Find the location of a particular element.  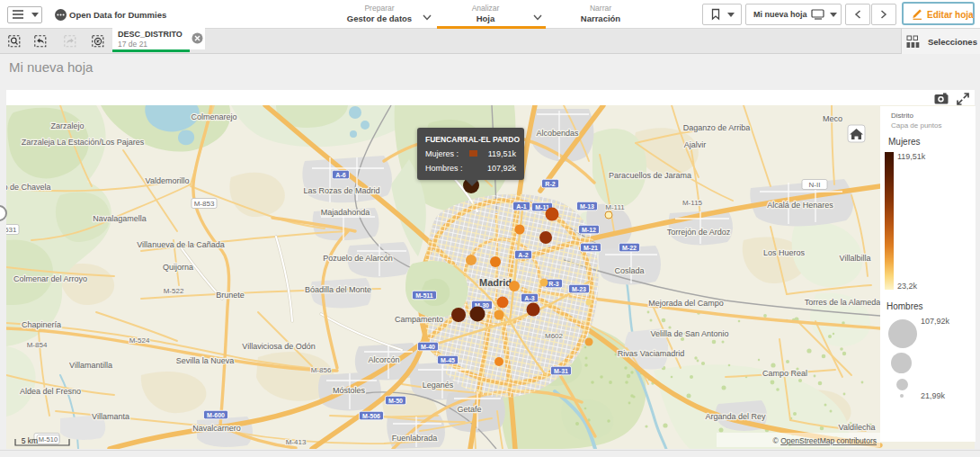

svg-text: Navalagamella is located at coordinates (120, 219).